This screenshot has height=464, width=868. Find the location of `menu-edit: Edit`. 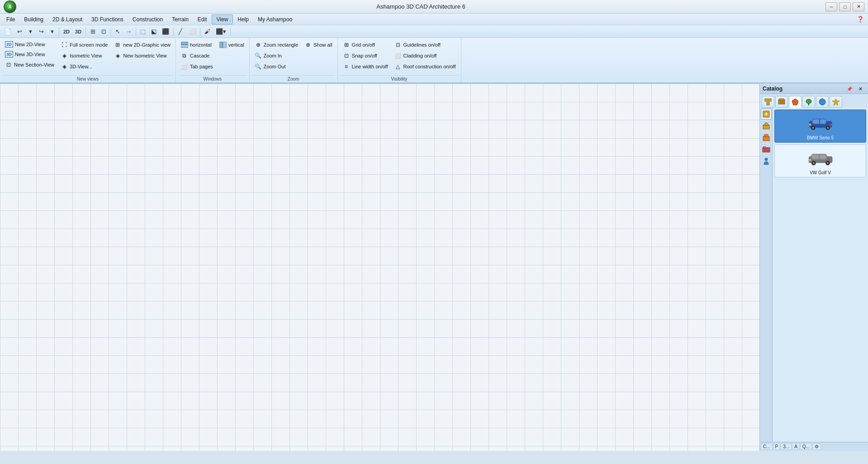

menu-edit: Edit is located at coordinates (203, 19).